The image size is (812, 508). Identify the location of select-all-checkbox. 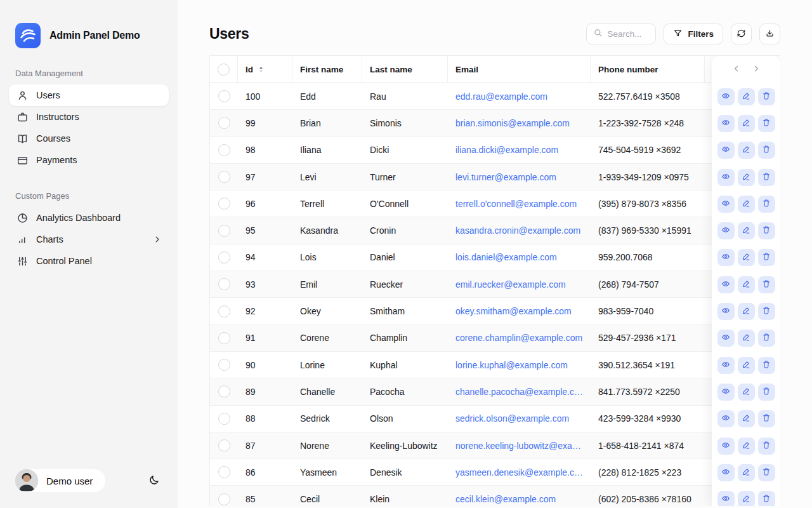
(223, 70).